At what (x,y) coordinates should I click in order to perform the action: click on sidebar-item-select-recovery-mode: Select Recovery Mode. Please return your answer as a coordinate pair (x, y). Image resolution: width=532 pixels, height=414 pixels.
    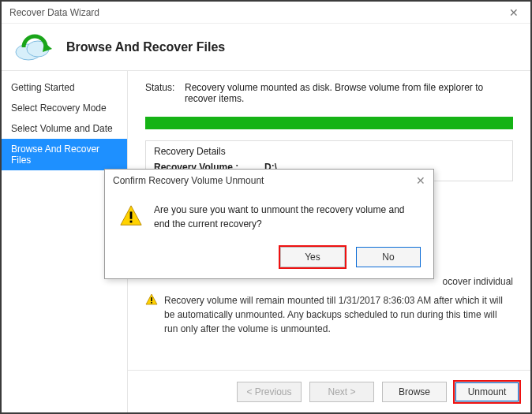
    Looking at the image, I should click on (65, 108).